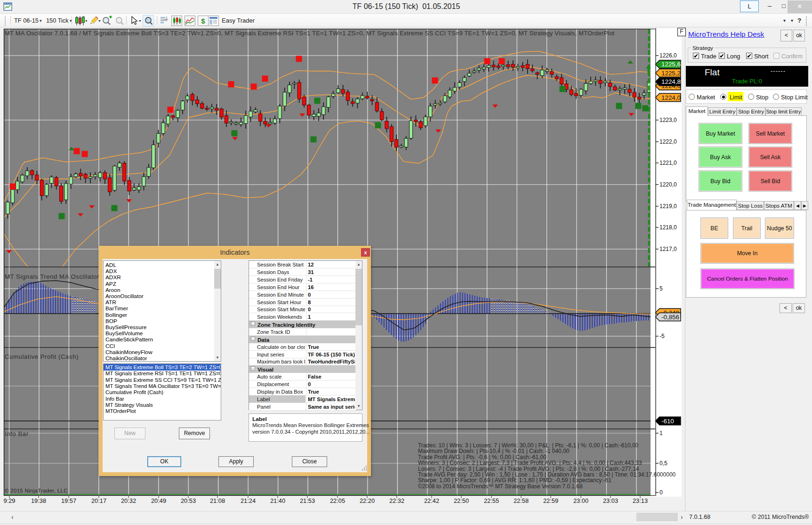 This screenshot has width=812, height=525. I want to click on svg-text: 22:05, so click(338, 501).